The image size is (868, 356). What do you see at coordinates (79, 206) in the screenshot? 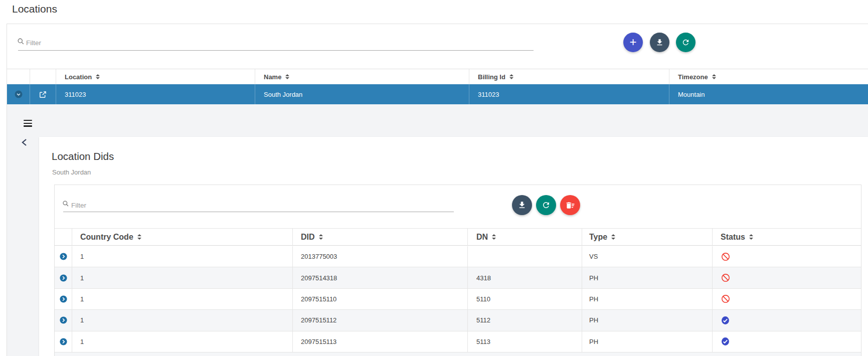
I see `dids-filter-placeholder: Filter` at bounding box center [79, 206].